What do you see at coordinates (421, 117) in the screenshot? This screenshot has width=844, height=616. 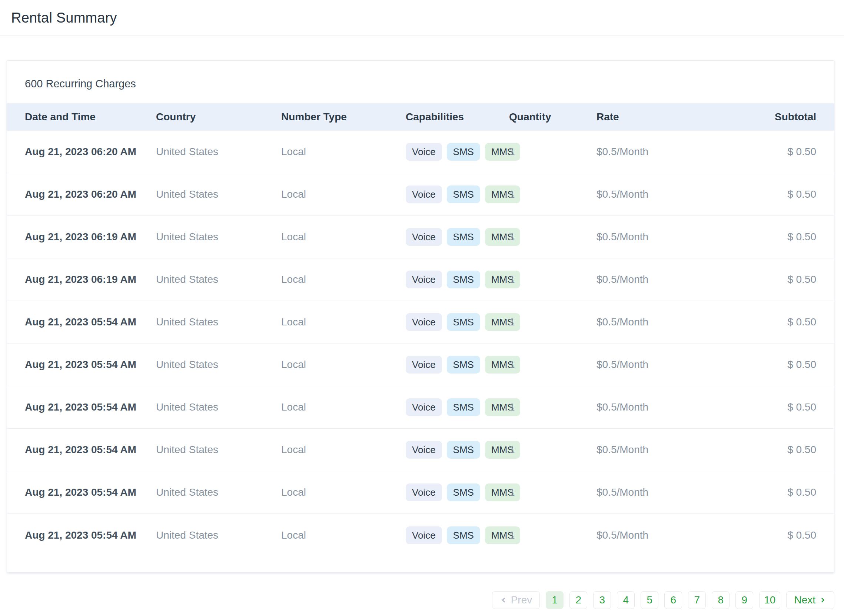 I see `table-header-row: Date and Time Country Number Type Capabi…` at bounding box center [421, 117].